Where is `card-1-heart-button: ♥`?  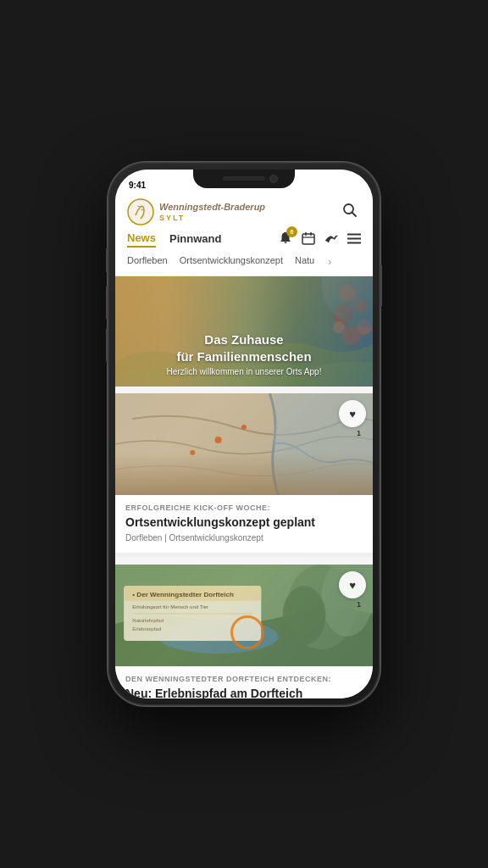 card-1-heart-button: ♥ is located at coordinates (352, 414).